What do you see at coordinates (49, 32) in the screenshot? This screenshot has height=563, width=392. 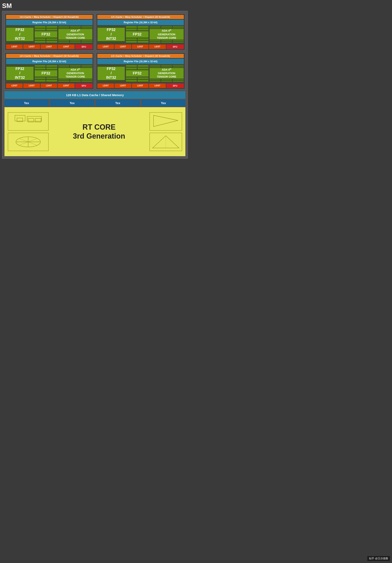 I see `quadrant-top-left: L0 i-Cache + Warp Scheduler + Dispatch (…` at bounding box center [49, 32].